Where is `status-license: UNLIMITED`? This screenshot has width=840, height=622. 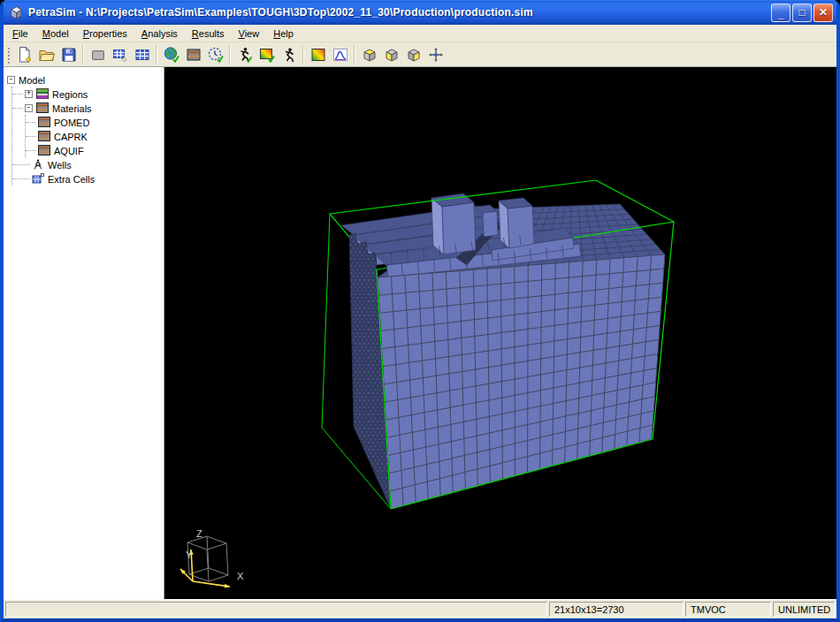
status-license: UNLIMITED is located at coordinates (804, 610).